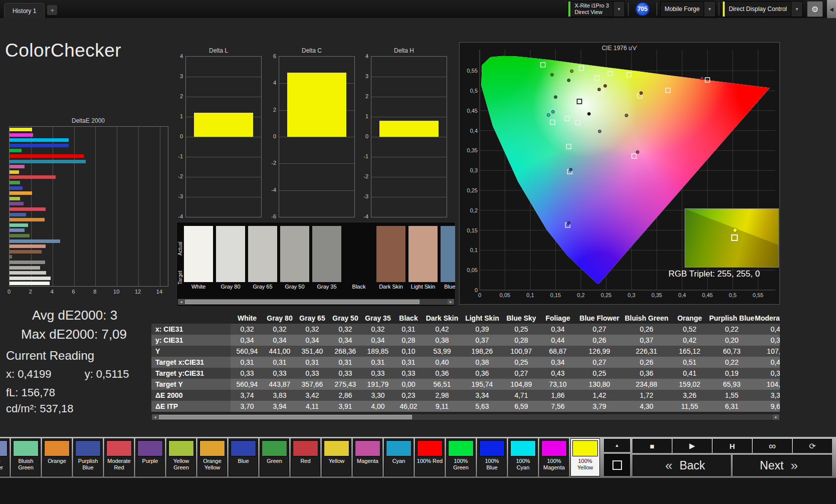 This screenshot has height=504, width=836. Describe the element at coordinates (26, 457) in the screenshot. I see `patch-button-bluish-green: Bluish Green` at that location.